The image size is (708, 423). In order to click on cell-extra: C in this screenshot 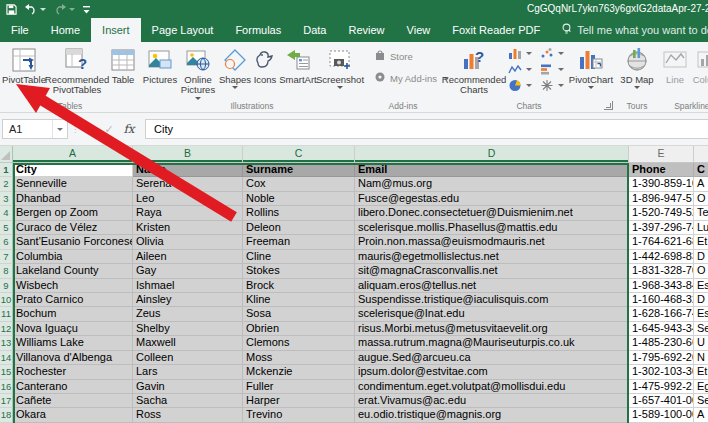, I will do `click(701, 170)`.